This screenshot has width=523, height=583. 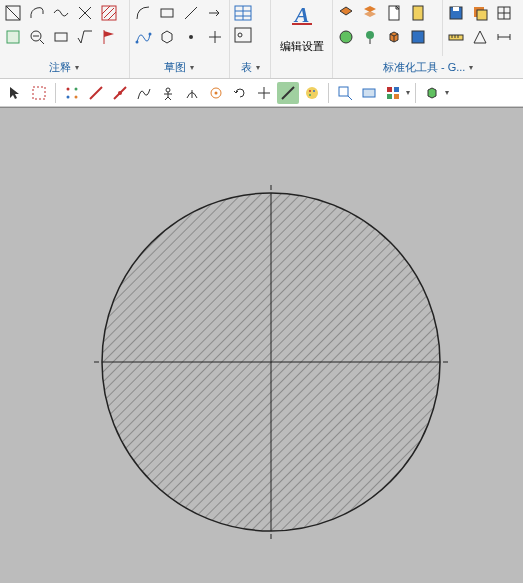 What do you see at coordinates (39, 93) in the screenshot?
I see `select-rect-icon` at bounding box center [39, 93].